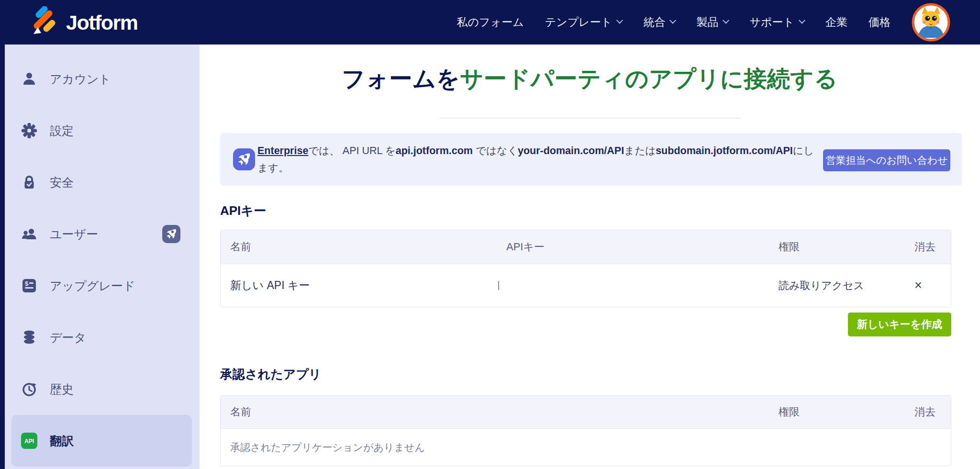  I want to click on sidebar-item-label: アップグレード, so click(93, 286).